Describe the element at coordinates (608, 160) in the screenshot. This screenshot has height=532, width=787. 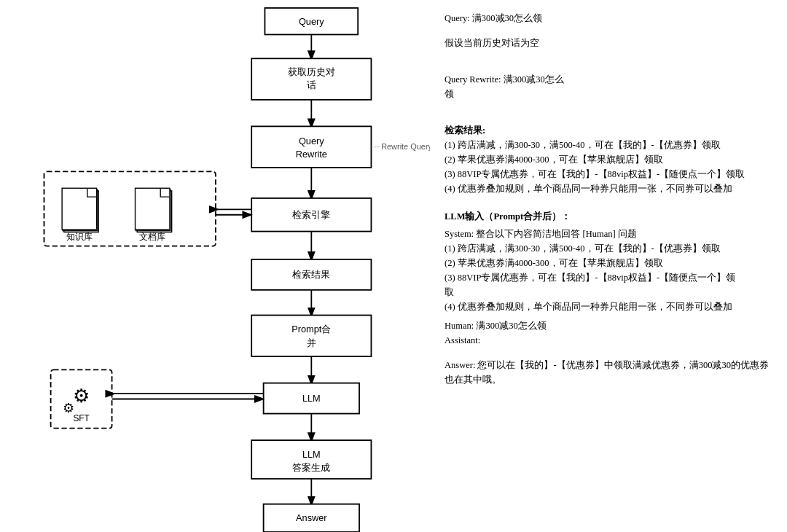
I see `search-section: 检索结果: (1) 跨店满减，满300-30，满500-40，可在【我的】-【优…` at that location.